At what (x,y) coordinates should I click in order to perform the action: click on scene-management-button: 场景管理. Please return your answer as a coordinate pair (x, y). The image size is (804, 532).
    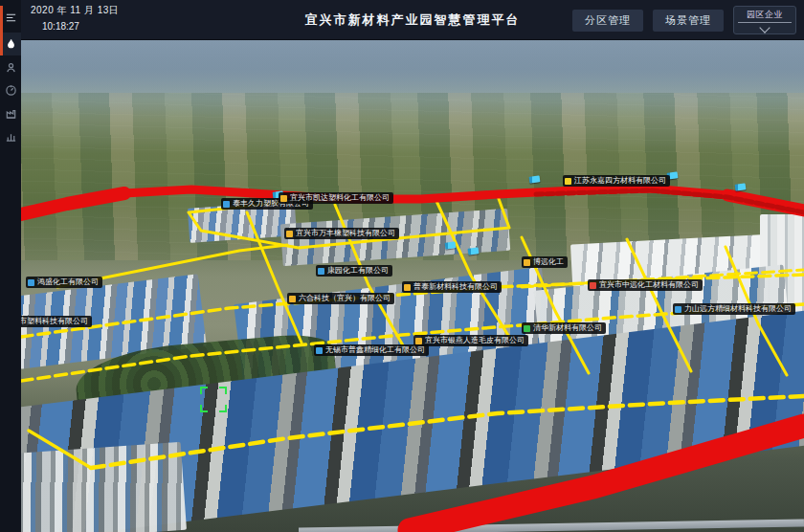
    Looking at the image, I should click on (688, 21).